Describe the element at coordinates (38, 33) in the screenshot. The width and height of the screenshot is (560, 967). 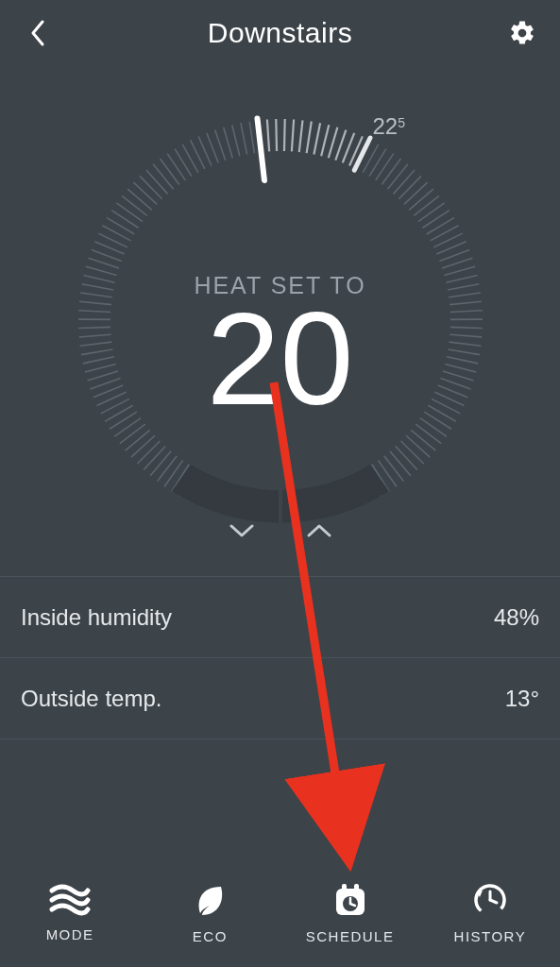
I see `chevron-left-icon` at that location.